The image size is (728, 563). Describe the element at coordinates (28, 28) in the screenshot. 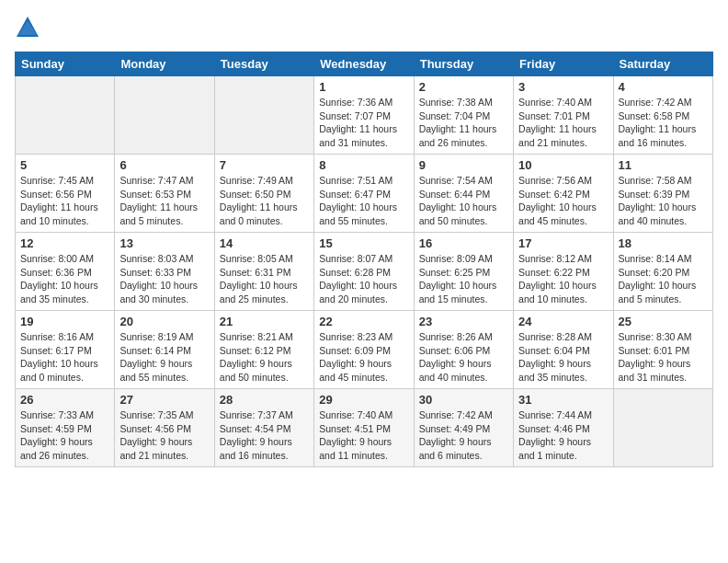

I see `logo-icon` at that location.